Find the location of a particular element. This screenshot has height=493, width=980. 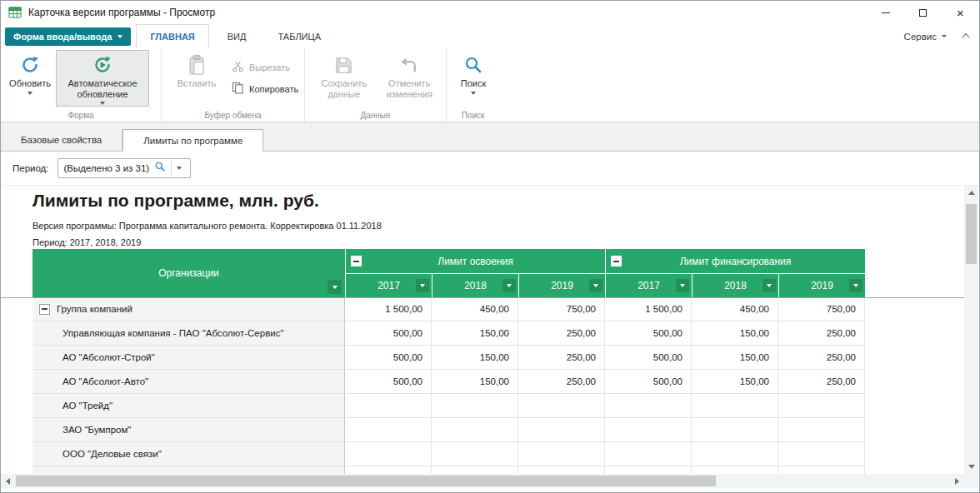

table-row: Управляющая компания - ПАО "Абсолют-Серв… is located at coordinates (448, 333).